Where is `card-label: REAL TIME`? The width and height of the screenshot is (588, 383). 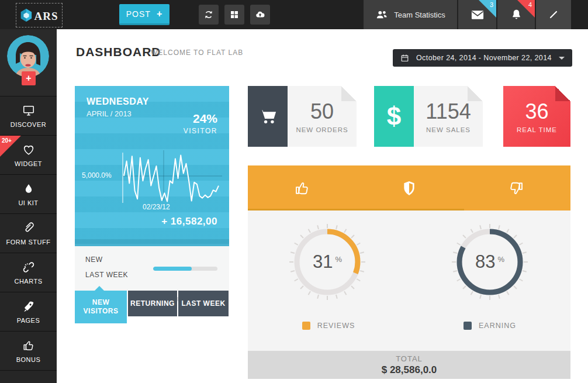 card-label: REAL TIME is located at coordinates (537, 130).